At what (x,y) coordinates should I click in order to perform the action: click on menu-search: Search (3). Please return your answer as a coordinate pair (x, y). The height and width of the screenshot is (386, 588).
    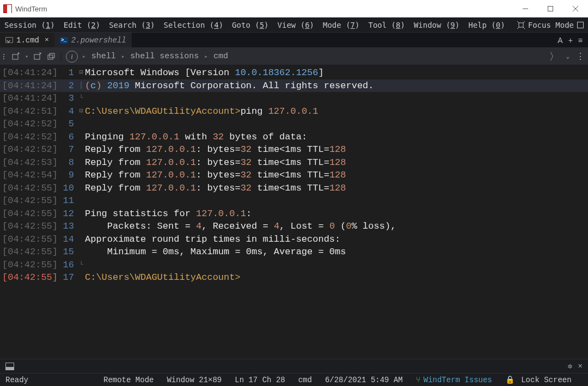
    Looking at the image, I should click on (132, 25).